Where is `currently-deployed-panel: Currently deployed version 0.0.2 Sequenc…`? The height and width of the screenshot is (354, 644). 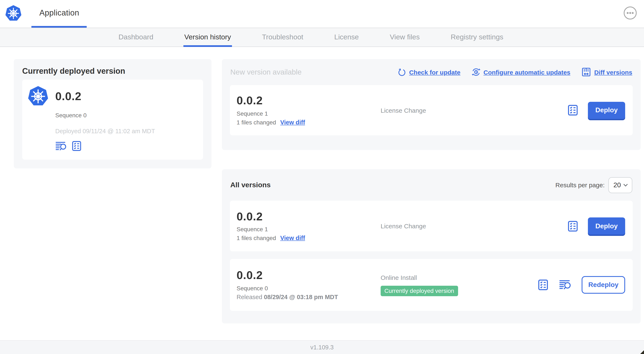
currently-deployed-panel: Currently deployed version 0.0.2 Sequenc… is located at coordinates (112, 114).